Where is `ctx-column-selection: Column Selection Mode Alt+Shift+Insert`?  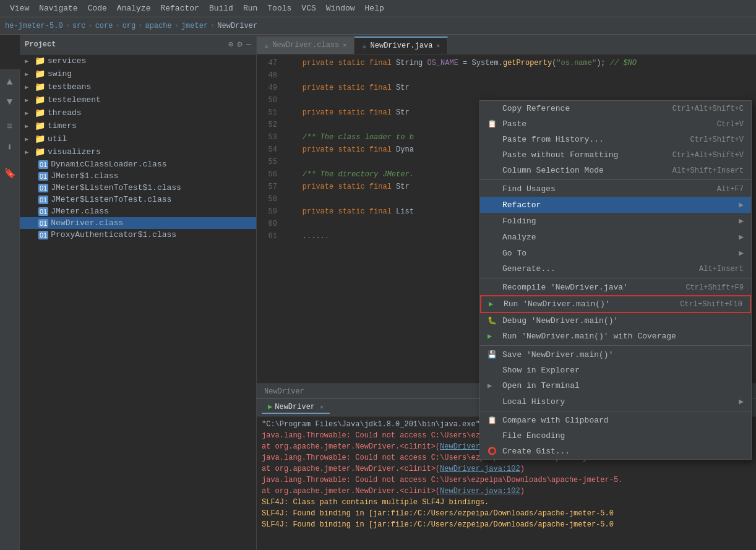 ctx-column-selection: Column Selection Mode Alt+Shift+Insert is located at coordinates (616, 171).